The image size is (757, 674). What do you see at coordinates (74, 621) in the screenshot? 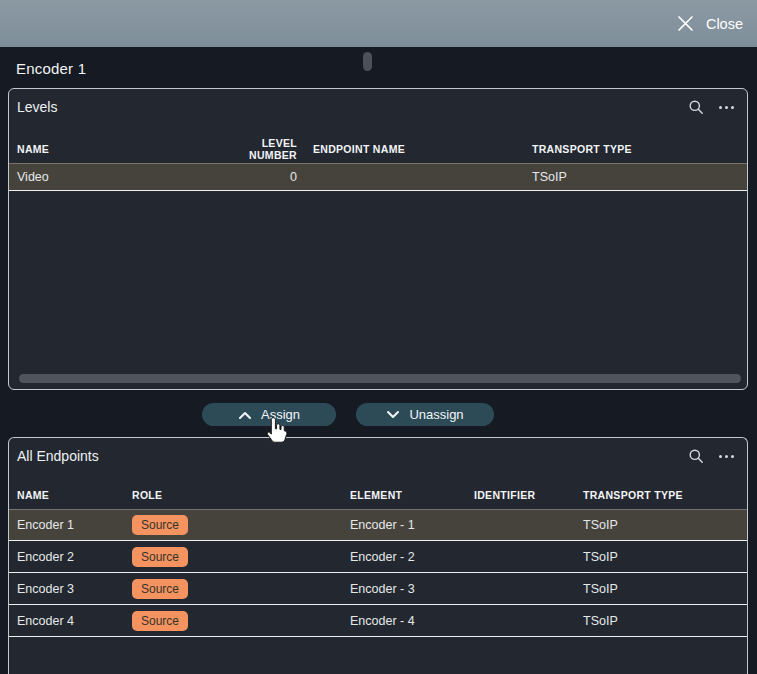
I see `endpoint-name: Encoder 4` at bounding box center [74, 621].